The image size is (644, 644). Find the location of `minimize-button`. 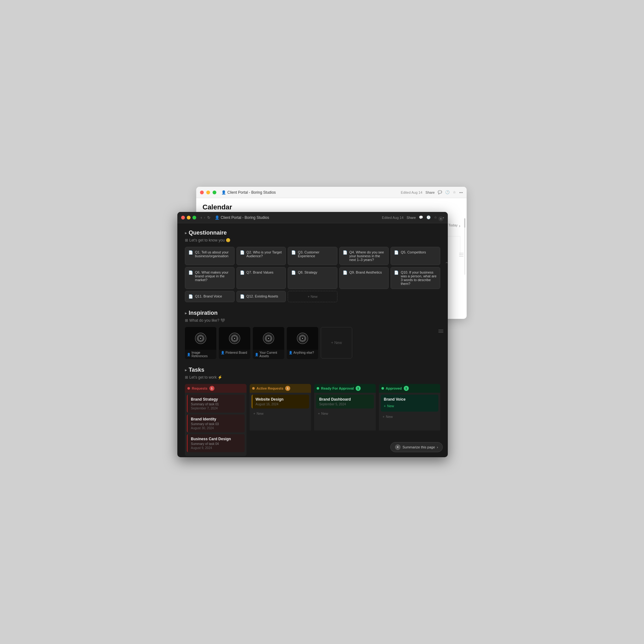

minimize-button is located at coordinates (208, 193).